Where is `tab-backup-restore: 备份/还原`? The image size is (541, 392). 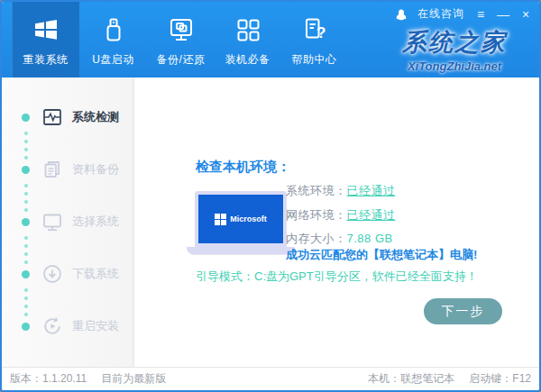
tab-backup-restore: 备份/还原 is located at coordinates (180, 40).